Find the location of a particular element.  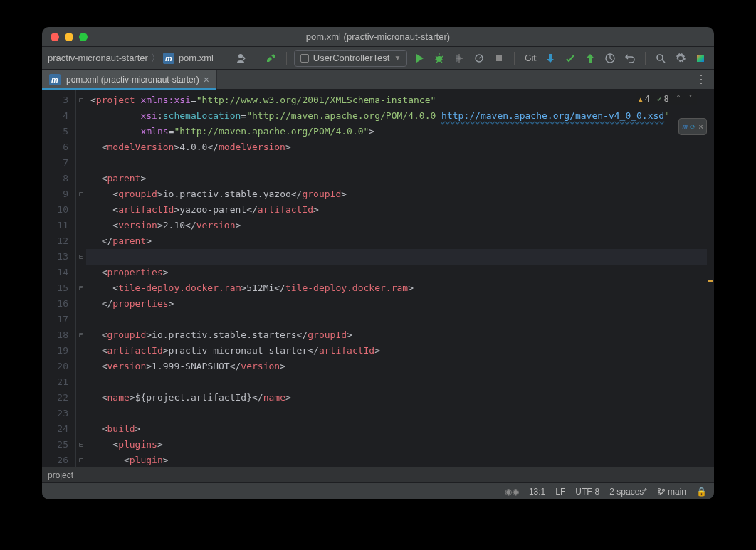

line-number-gutter: 3456789101112131415161718192021222324252… is located at coordinates (59, 278).